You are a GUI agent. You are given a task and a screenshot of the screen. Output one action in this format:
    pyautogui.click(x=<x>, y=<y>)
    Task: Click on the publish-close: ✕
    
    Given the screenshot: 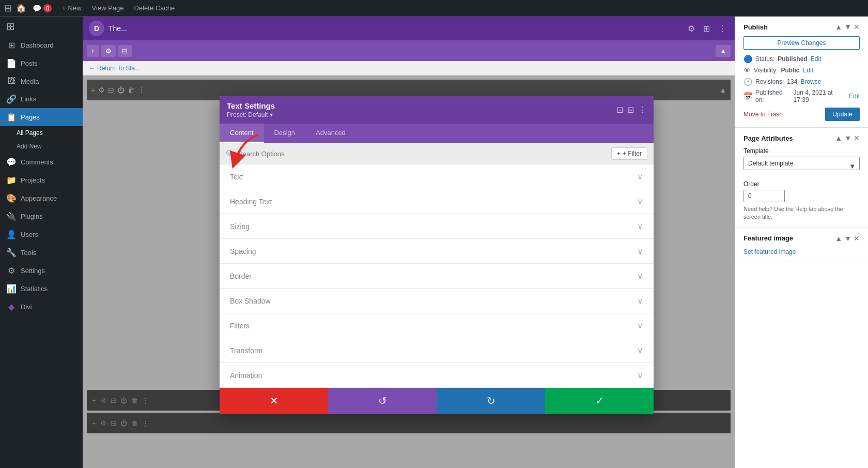 What is the action you would take?
    pyautogui.click(x=857, y=27)
    